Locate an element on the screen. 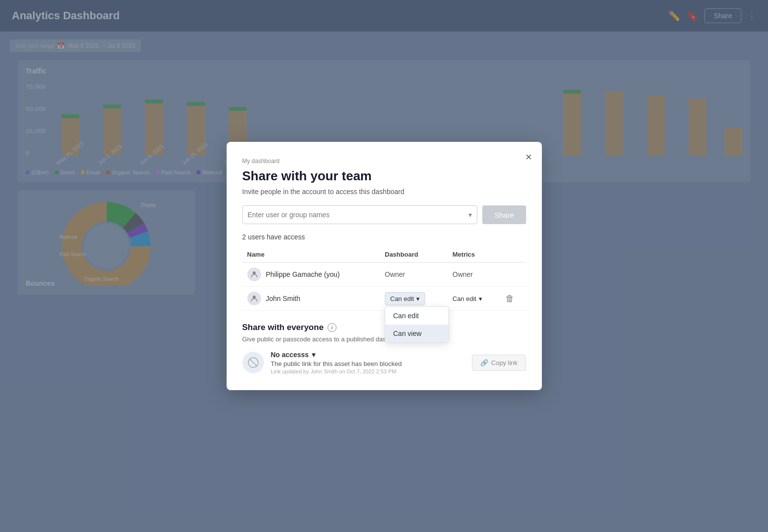 The height and width of the screenshot is (532, 768). col-name: Name is located at coordinates (311, 255).